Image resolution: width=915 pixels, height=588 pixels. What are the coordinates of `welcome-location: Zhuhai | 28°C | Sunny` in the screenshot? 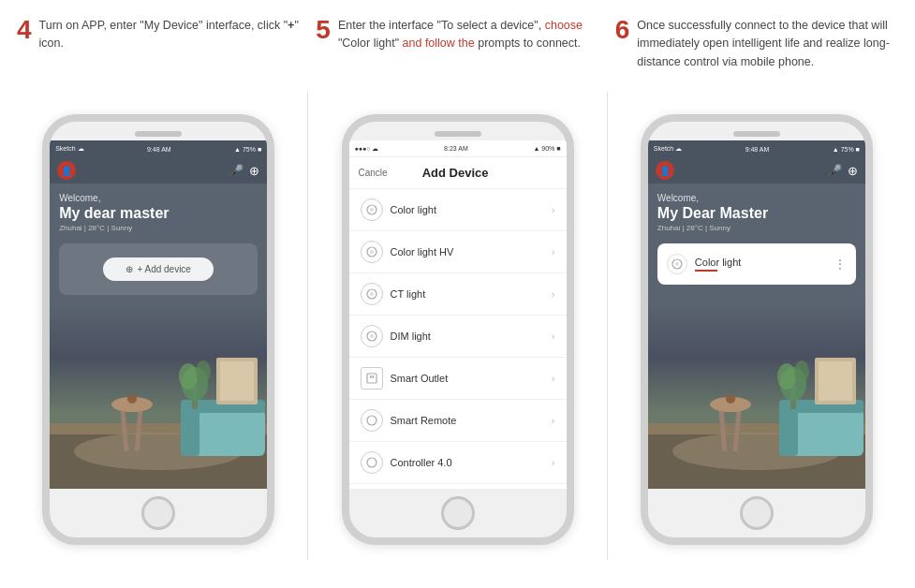 It's located at (158, 228).